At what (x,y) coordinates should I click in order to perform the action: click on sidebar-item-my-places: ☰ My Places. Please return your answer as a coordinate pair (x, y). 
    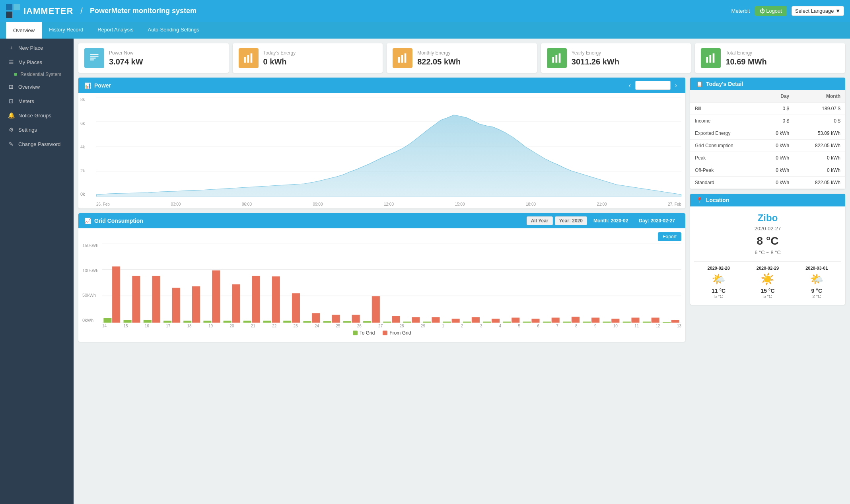
    Looking at the image, I should click on (37, 62).